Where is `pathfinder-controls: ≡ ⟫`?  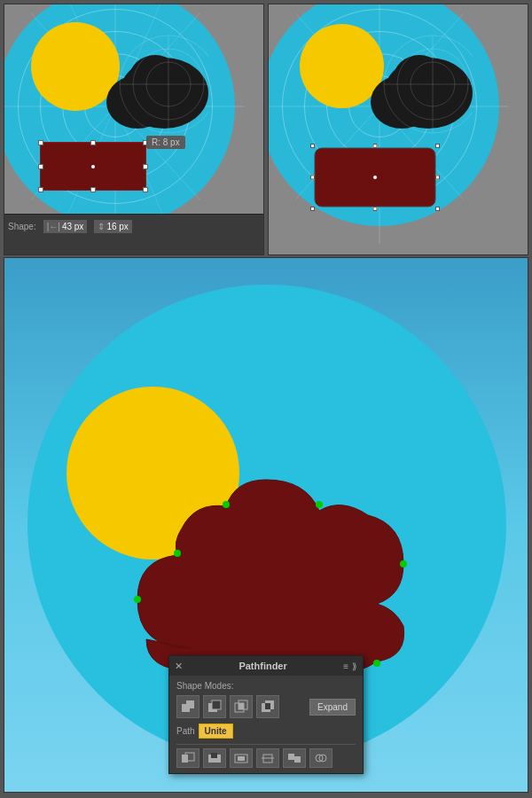 pathfinder-controls: ≡ ⟫ is located at coordinates (350, 667).